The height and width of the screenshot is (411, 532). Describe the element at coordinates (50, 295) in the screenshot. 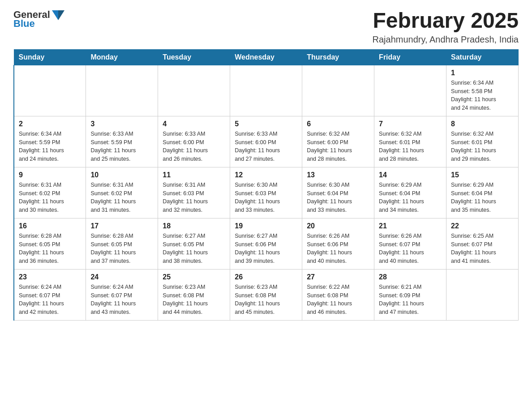

I see `calendar-cell: 23Sunrise: 6:24 AM Sunset: 6:07 PM Dayli…` at that location.